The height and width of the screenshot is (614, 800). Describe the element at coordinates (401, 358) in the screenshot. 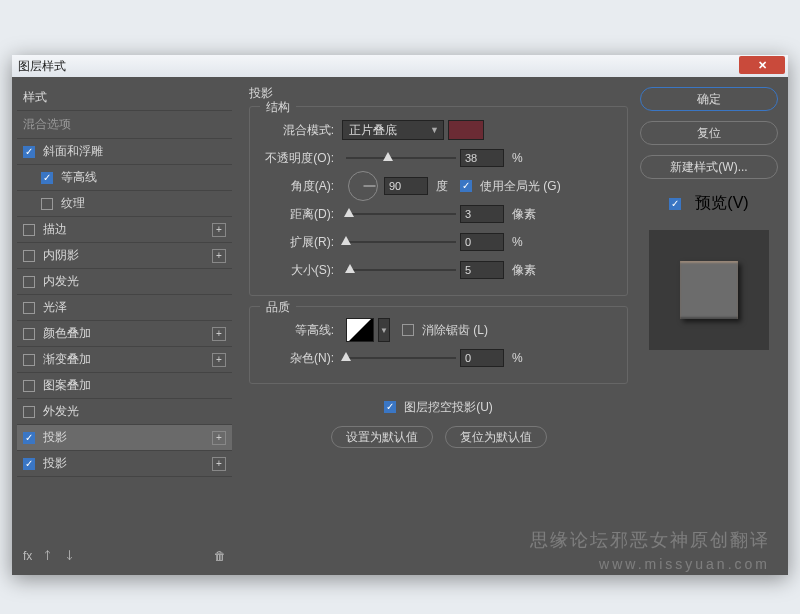

I see `noise-slider` at that location.